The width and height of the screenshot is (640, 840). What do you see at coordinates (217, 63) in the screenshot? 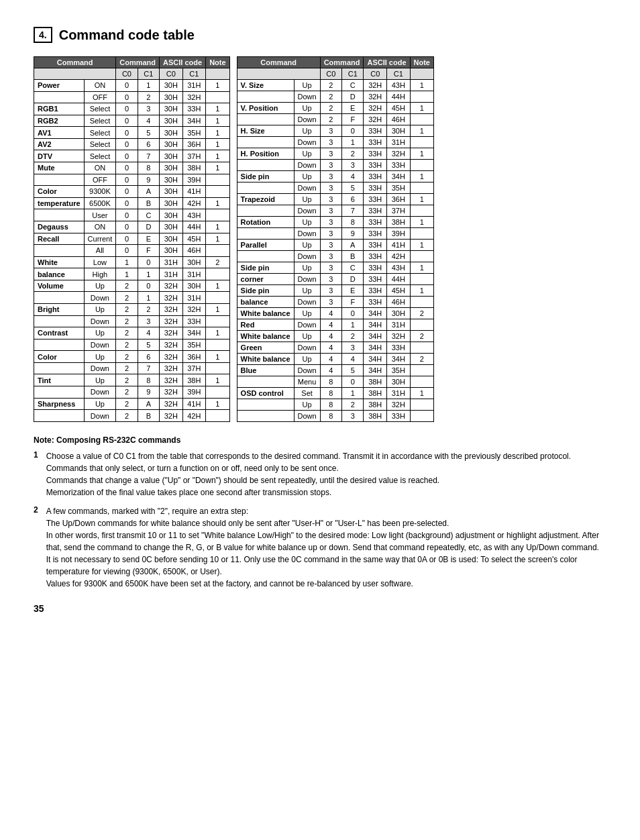
I see `left-note-header: Note` at bounding box center [217, 63].